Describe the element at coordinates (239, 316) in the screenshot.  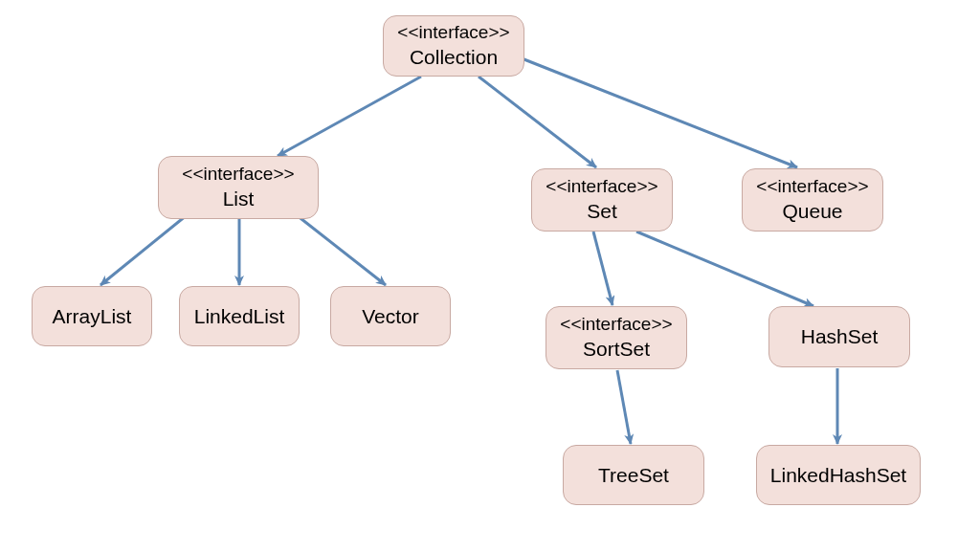
I see `node-linkedlist: LinkedList` at that location.